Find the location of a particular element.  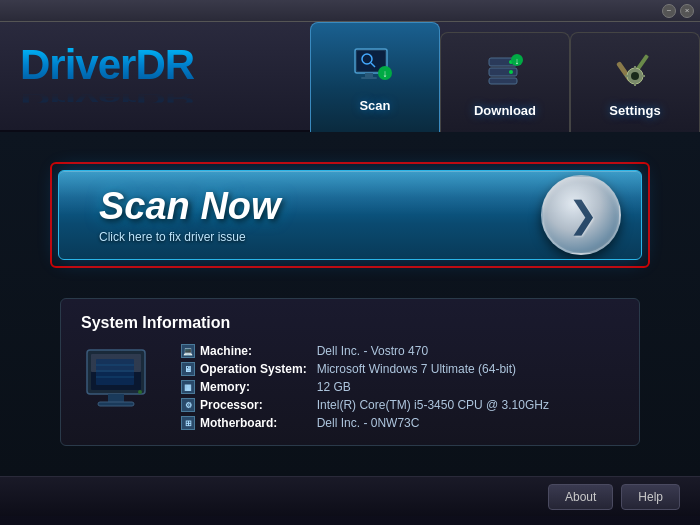

download-tab-label: Download is located at coordinates (505, 110).